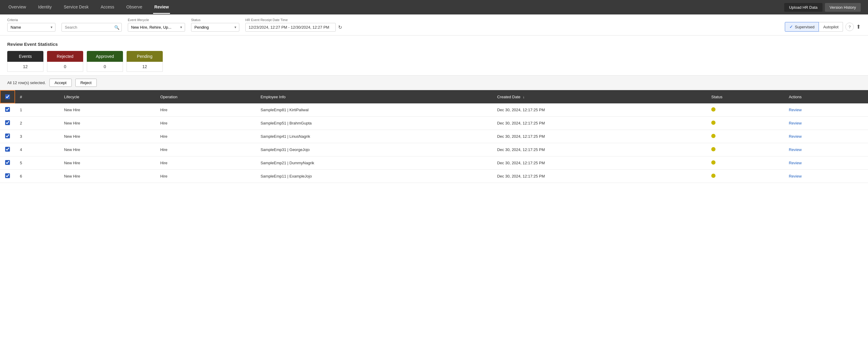  I want to click on stat-value-events: 12, so click(25, 67).